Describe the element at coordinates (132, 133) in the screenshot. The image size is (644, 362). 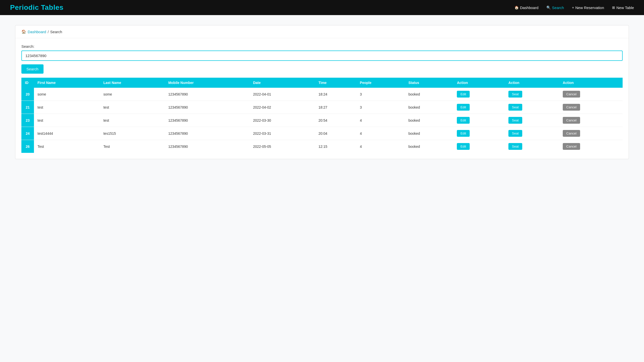
I see `row-last-name: tes1515` at that location.